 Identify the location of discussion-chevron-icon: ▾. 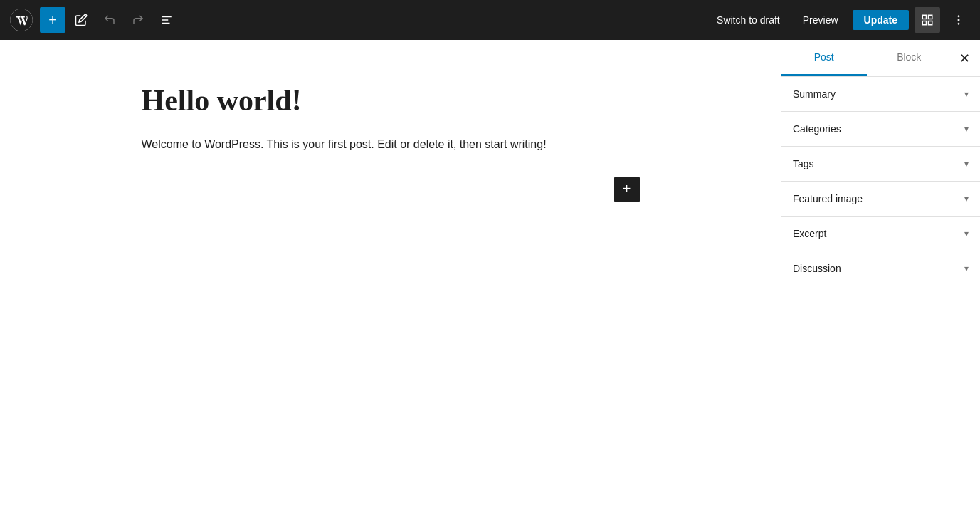
(966, 268).